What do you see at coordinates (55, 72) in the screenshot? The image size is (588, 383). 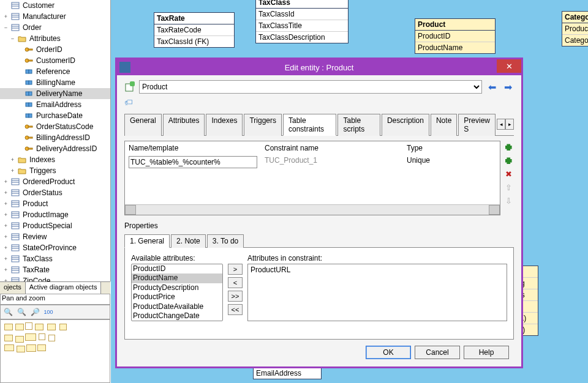 I see `tree-item-reference: Reference` at bounding box center [55, 72].